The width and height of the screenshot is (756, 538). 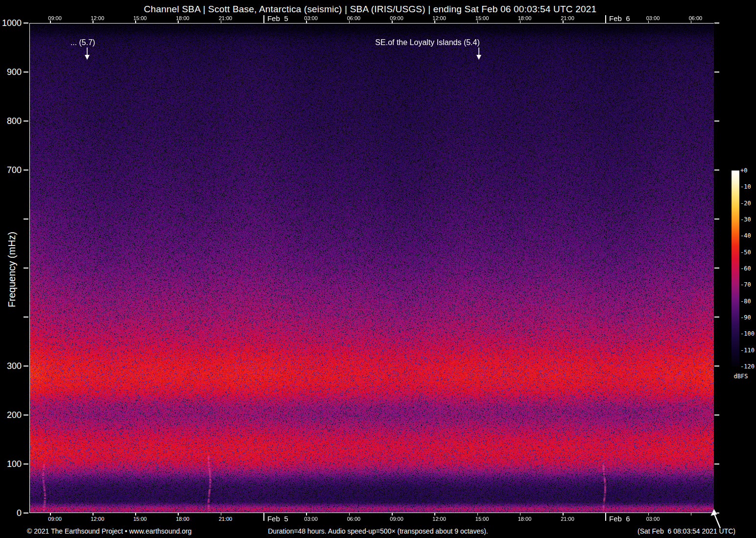 I want to click on event-annotation-label: SE.of the Loyalty Islands (5.4), so click(x=427, y=43).